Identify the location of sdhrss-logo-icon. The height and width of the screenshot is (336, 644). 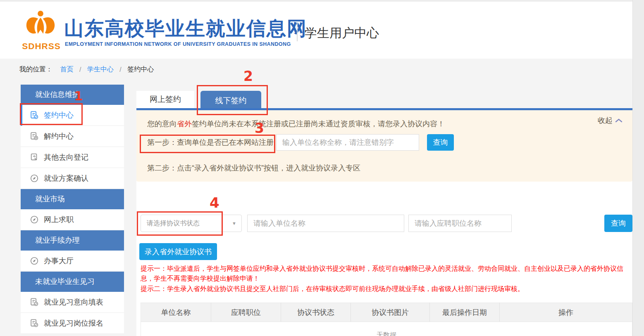
(41, 26).